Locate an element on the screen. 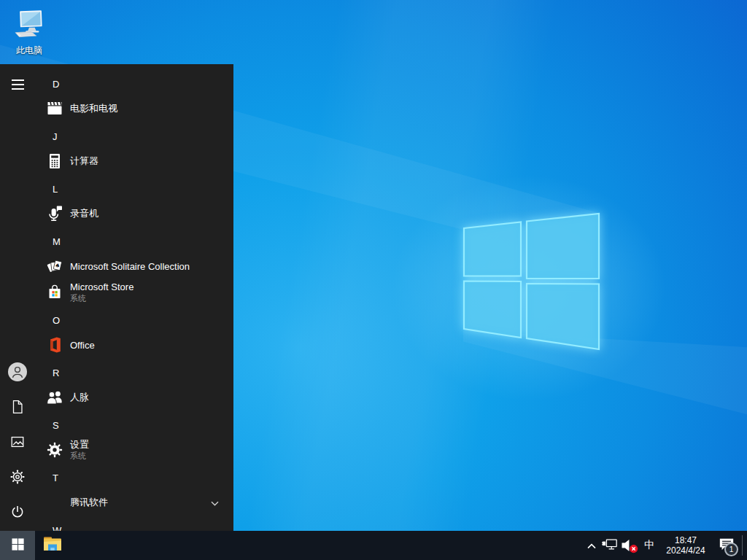 The width and height of the screenshot is (747, 560). settings-gear-icon is located at coordinates (55, 450).